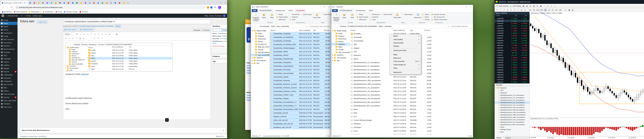 Image resolution: width=644 pixels, height=139 pixels. Describe the element at coordinates (428, 30) in the screenshot. I see `column-header-rozmiar: Rozmiar` at that location.